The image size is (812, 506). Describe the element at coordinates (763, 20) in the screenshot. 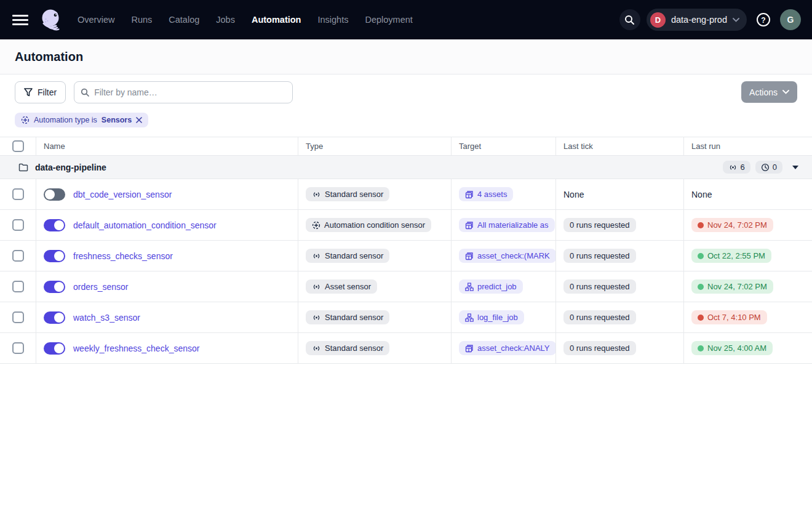

I see `help-button: ?` at that location.